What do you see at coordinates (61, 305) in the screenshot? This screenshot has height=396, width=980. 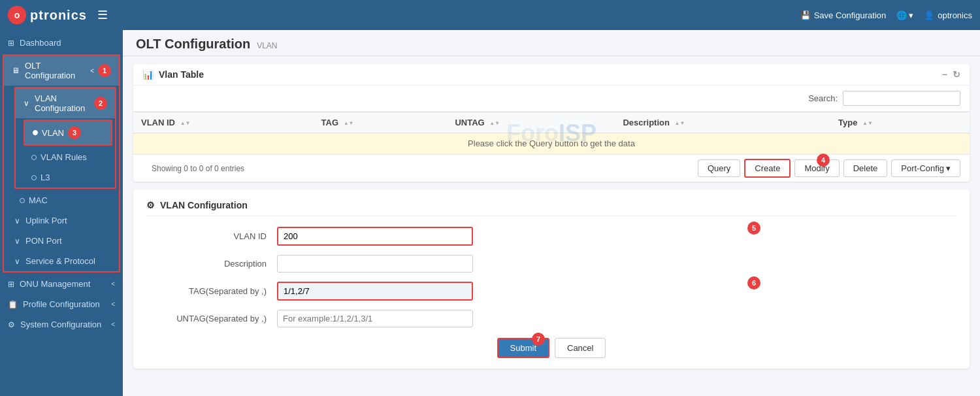 I see `sidebar-item-profile-config: 📋 Profile Configuration <` at bounding box center [61, 305].